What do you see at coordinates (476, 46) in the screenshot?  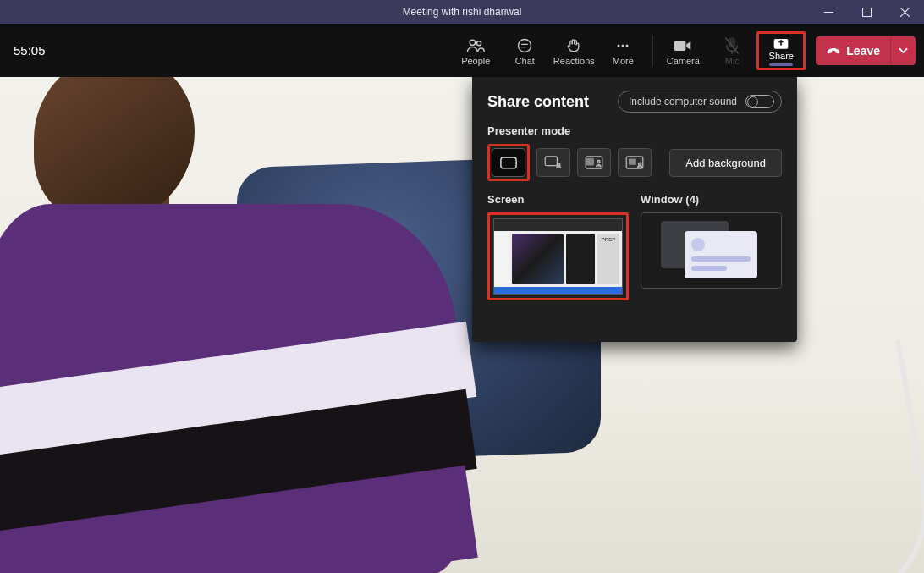 I see `people-icon` at bounding box center [476, 46].